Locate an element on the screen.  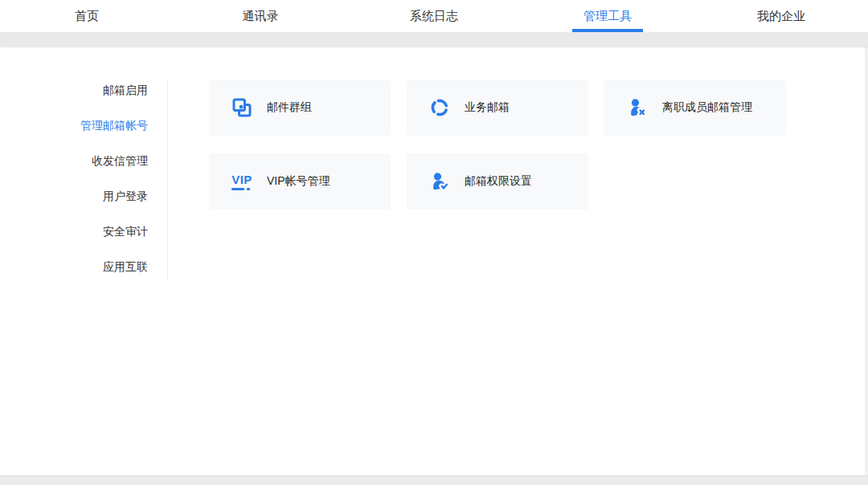
tab-home: 首页 is located at coordinates (87, 16).